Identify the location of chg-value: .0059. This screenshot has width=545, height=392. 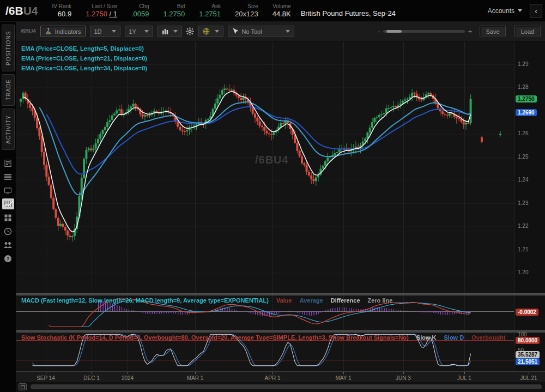
(141, 14).